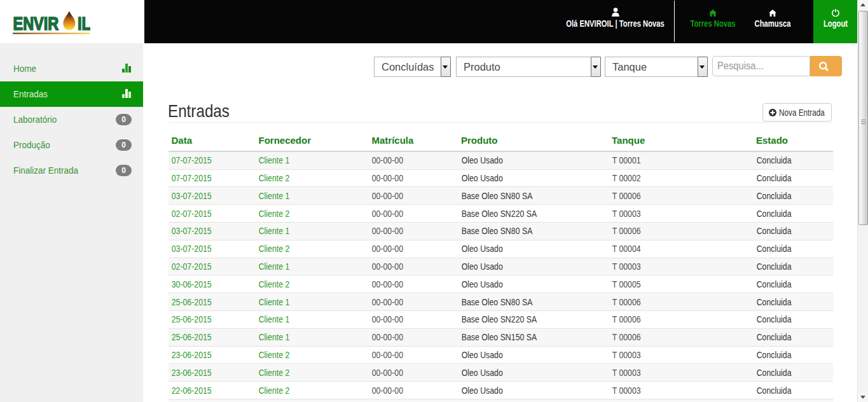 This screenshot has width=868, height=402. Describe the element at coordinates (84, 24) in the screenshot. I see `svg-text: IL` at that location.